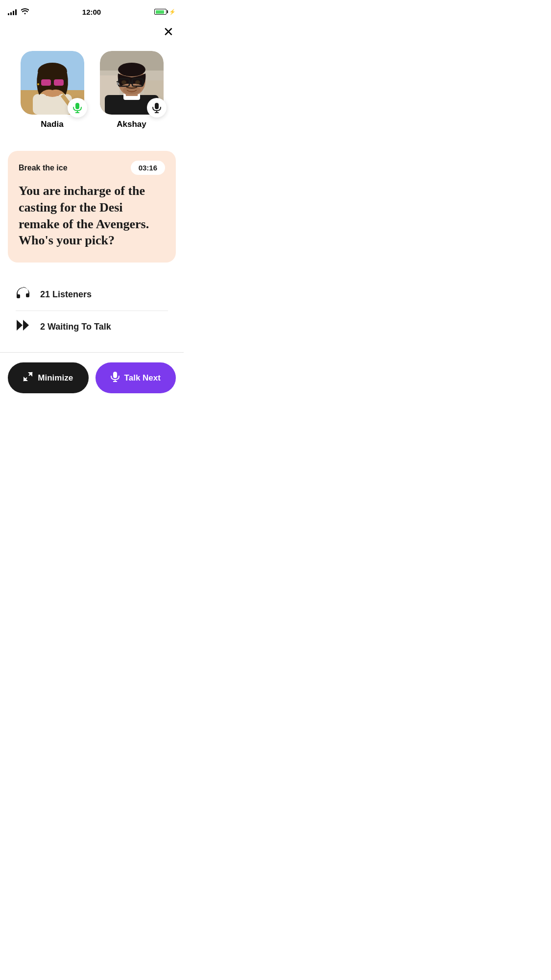  Describe the element at coordinates (25, 12) in the screenshot. I see `wifi-icon` at that location.